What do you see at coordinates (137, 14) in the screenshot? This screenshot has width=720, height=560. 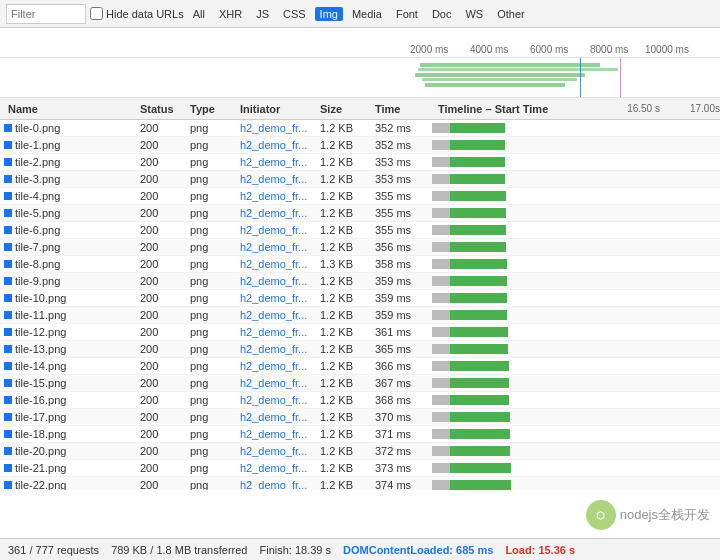 I see `hide-data-urls-checkbox: Hide data URLs` at bounding box center [137, 14].